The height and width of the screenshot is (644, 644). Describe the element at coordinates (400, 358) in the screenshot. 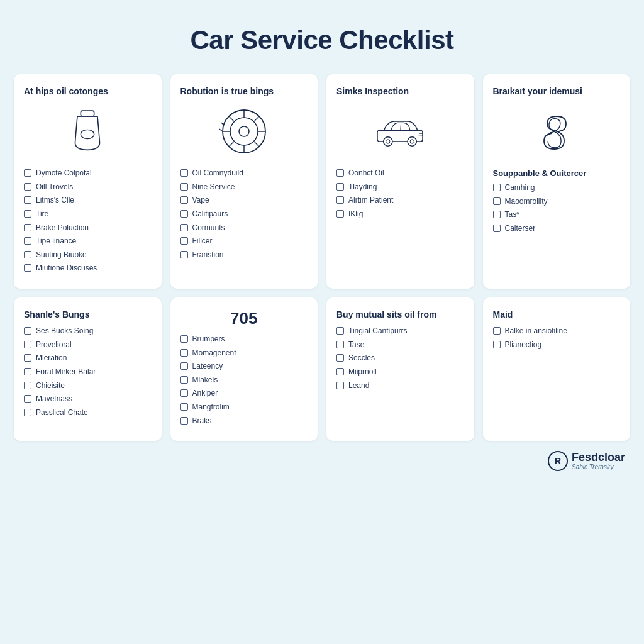

I see `list-item: Seccles` at that location.